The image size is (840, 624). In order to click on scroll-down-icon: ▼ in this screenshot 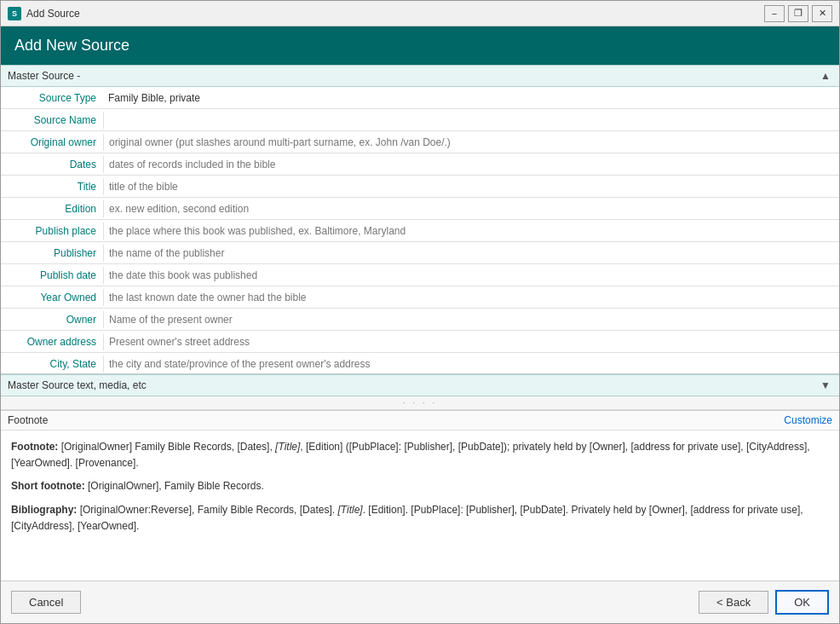, I will do `click(826, 385)`.